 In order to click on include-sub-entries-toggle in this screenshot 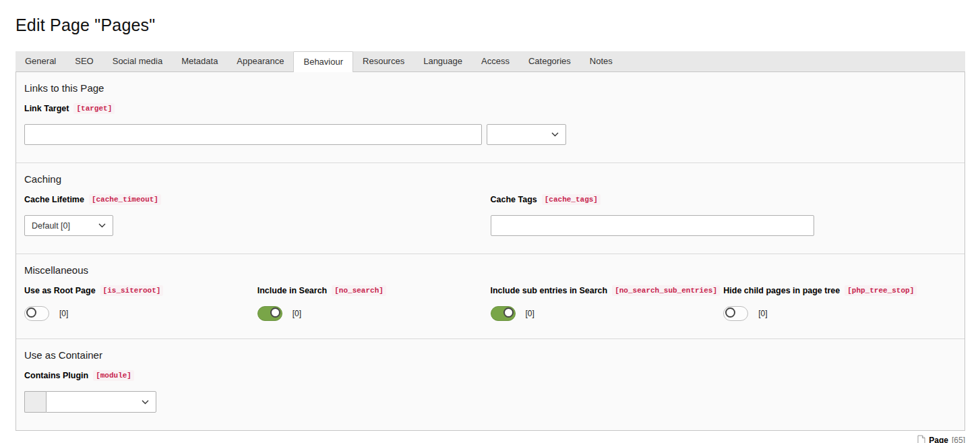, I will do `click(503, 314)`.